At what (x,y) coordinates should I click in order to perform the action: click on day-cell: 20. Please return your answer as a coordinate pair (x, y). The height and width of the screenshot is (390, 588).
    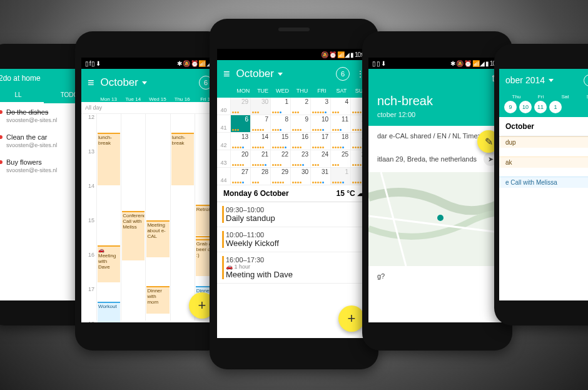
    Looking at the image, I should click on (241, 159).